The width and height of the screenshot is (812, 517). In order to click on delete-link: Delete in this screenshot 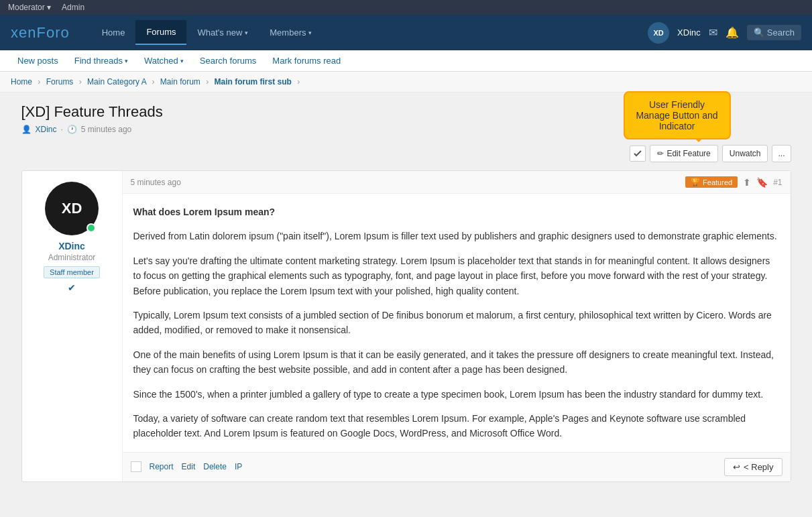, I will do `click(215, 467)`.